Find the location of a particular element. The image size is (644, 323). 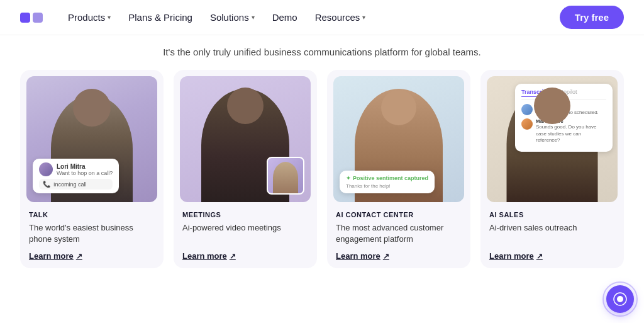

meetings-description: Ai-powered video meetings is located at coordinates (245, 234).